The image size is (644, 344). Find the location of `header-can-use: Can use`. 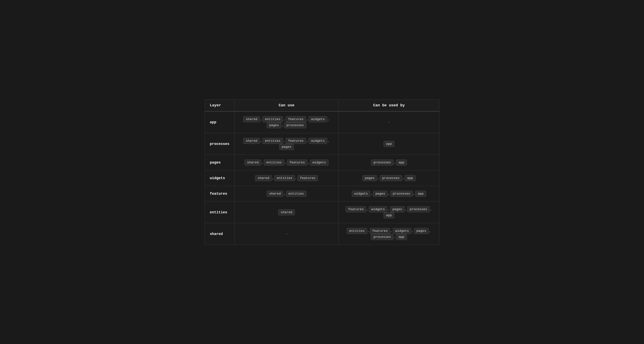

header-can-use: Can use is located at coordinates (286, 106).